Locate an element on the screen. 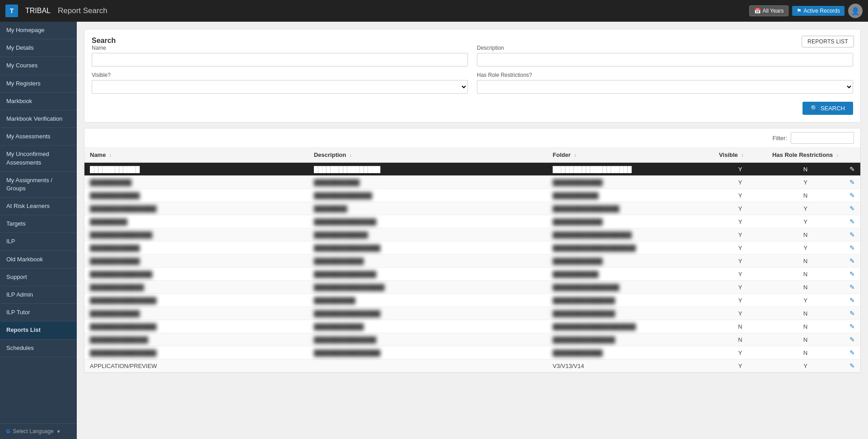 This screenshot has height=439, width=868. sidebar-item-my-assessments: My Assessments is located at coordinates (38, 137).